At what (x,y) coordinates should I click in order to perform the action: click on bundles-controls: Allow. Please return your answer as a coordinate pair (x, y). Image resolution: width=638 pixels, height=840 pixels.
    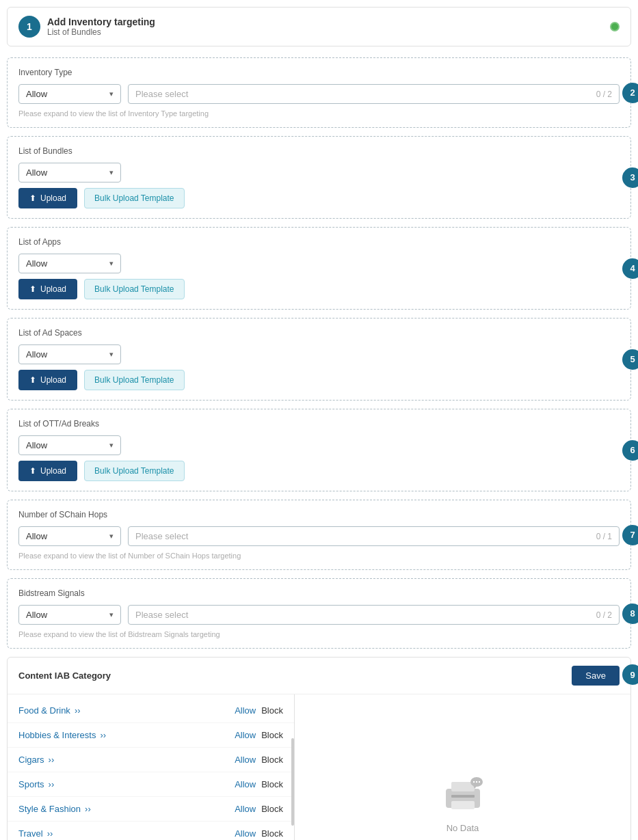
    Looking at the image, I should click on (319, 172).